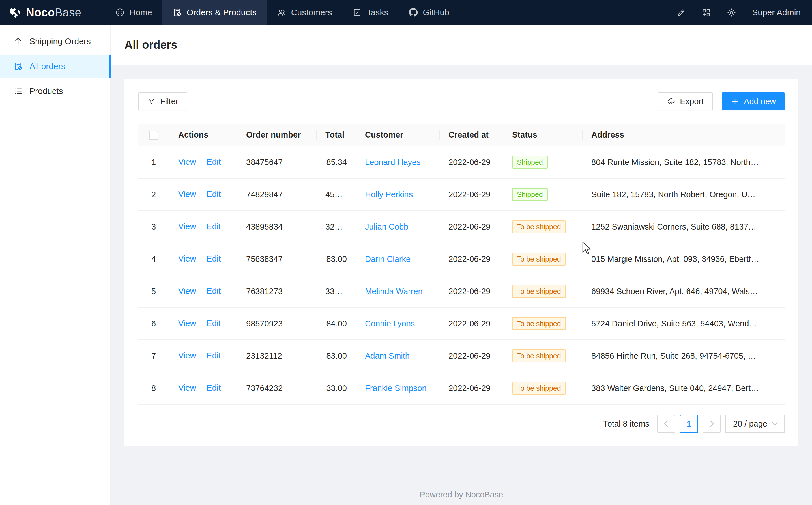 Image resolution: width=812 pixels, height=505 pixels. Describe the element at coordinates (222, 13) in the screenshot. I see `nav-item-label: Orders & Products` at that location.